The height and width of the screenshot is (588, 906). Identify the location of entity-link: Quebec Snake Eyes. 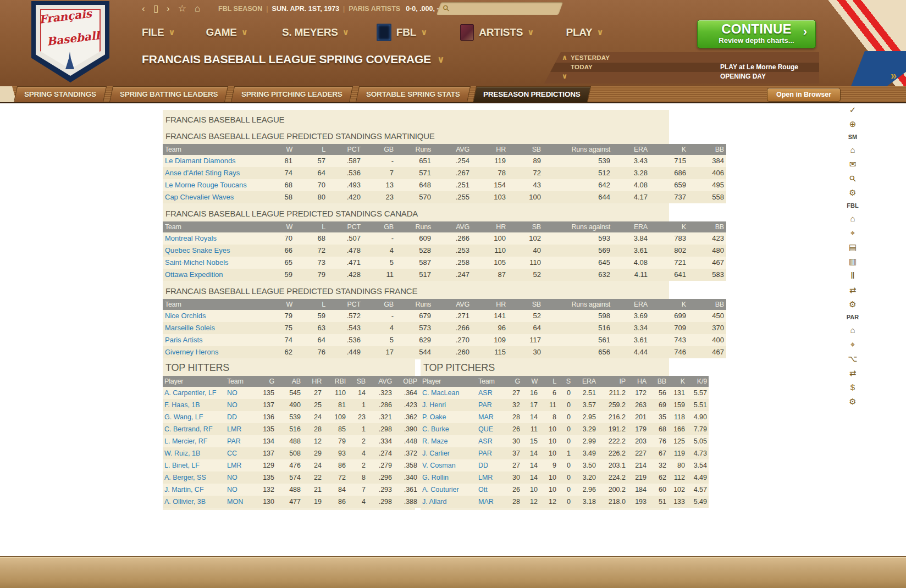
(214, 251).